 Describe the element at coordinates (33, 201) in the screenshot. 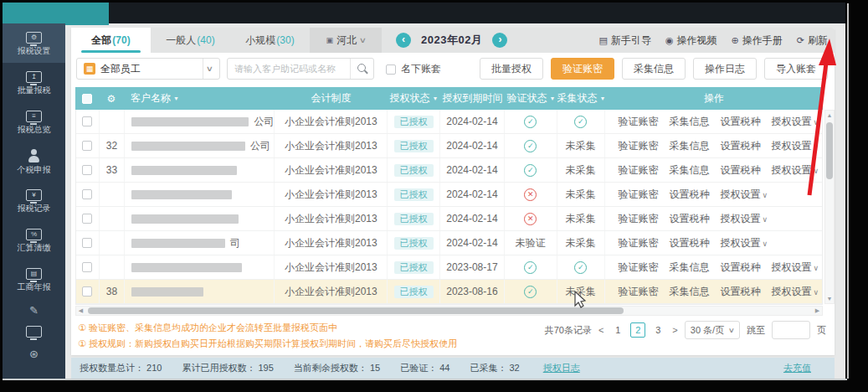

I see `sidebar-item-报税记录: ¥报税记录` at that location.